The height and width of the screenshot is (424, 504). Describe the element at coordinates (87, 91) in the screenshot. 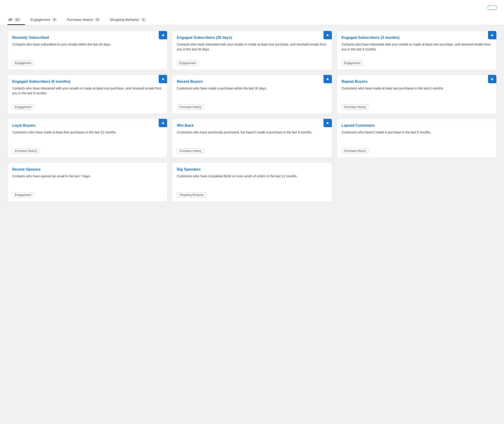

I see `card-desc-engaged-subscribers-6mo: Contacts who have interacted with your e…` at that location.